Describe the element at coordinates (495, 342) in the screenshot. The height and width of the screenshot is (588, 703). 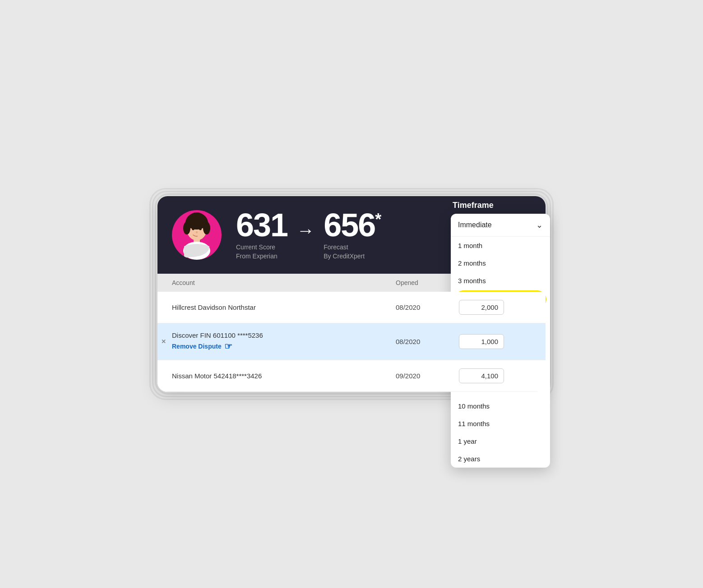
I see `credit-input-wrapper-discover` at that location.